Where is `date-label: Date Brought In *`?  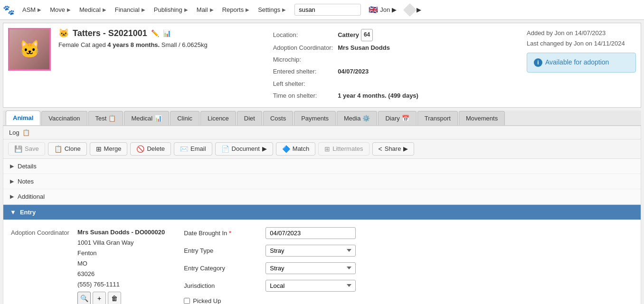
date-label: Date Brought In * is located at coordinates (222, 233).